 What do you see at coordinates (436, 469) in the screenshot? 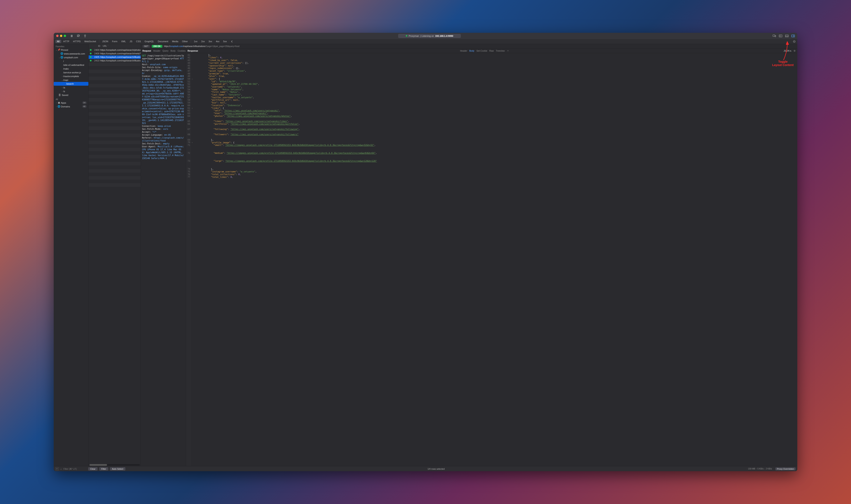
I see `rows-selected: 1/4 rows selected` at bounding box center [436, 469].